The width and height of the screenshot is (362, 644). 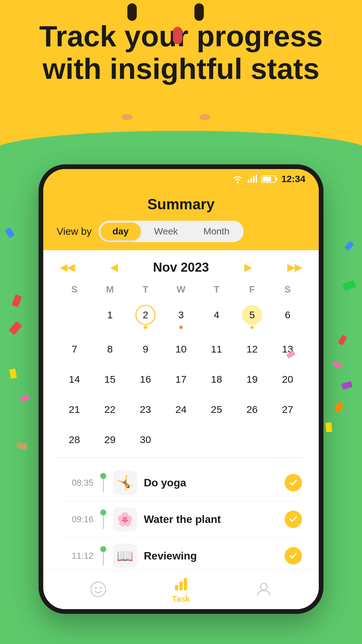 I want to click on task-name-reviewing: Reviewing, so click(x=211, y=556).